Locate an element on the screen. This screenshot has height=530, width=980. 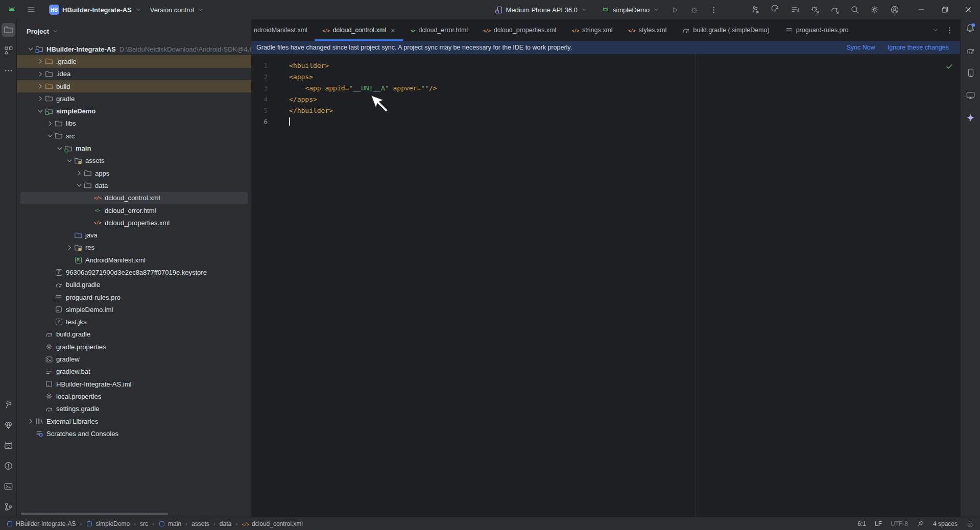
breadcrumb-item-simpleDemo: simpleDemo is located at coordinates (108, 524).